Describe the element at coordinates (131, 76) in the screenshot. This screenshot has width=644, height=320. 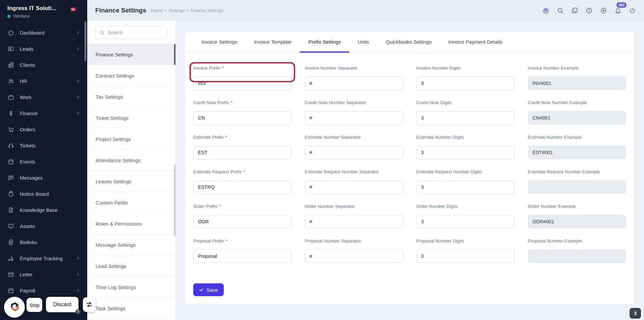
I see `settings-item-contract-settings: Contract Settings` at that location.